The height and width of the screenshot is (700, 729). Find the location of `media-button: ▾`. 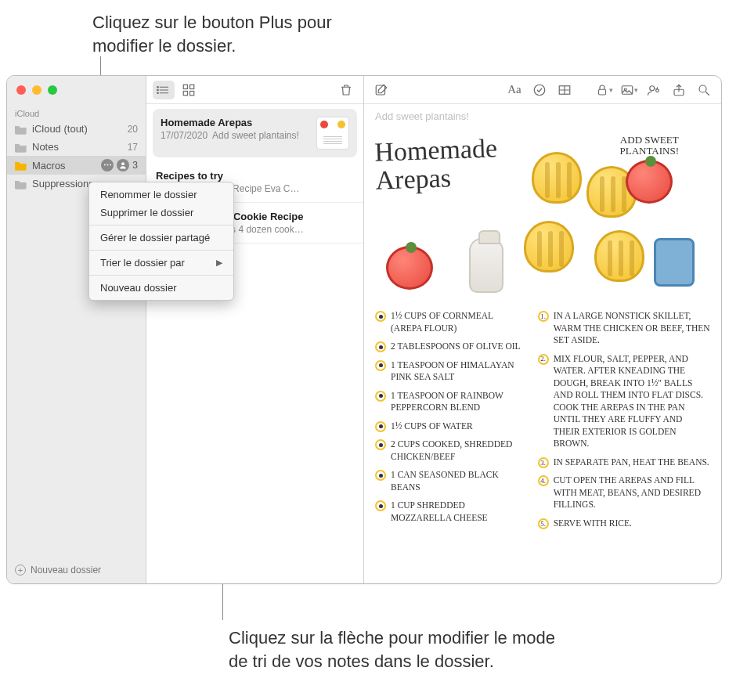

media-button: ▾ is located at coordinates (629, 90).